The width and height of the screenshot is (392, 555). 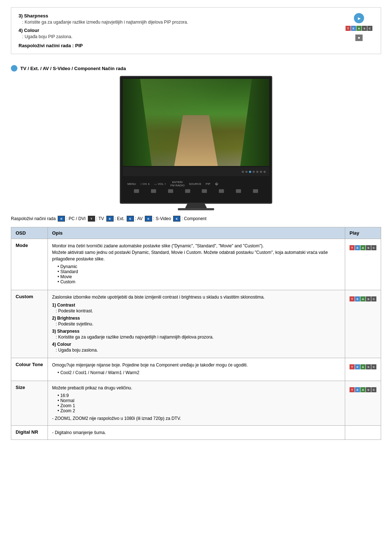 I want to click on opis-mode-cell: Monitor ima četiri tvornički zadane auto…, so click(x=196, y=264).